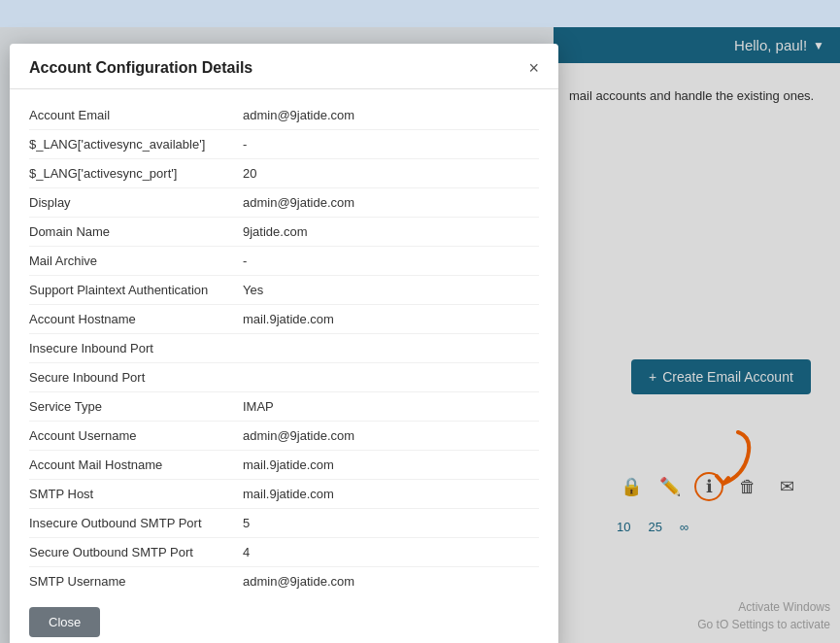 Image resolution: width=840 pixels, height=643 pixels. What do you see at coordinates (136, 552) in the screenshot?
I see `detail-label: Secure Outbound SMTP Port` at bounding box center [136, 552].